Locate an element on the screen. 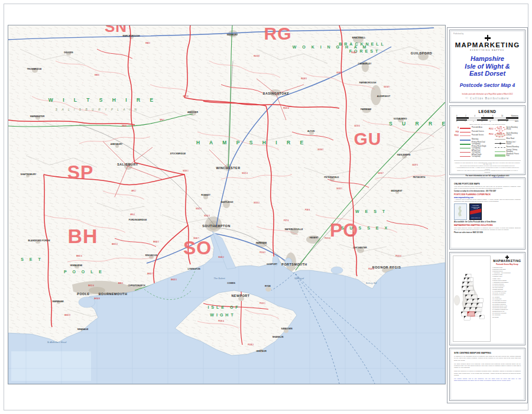 This screenshot has height=414, width=532. info-paragraph: A complete set of postcode sector maps i… is located at coordinates (487, 201).